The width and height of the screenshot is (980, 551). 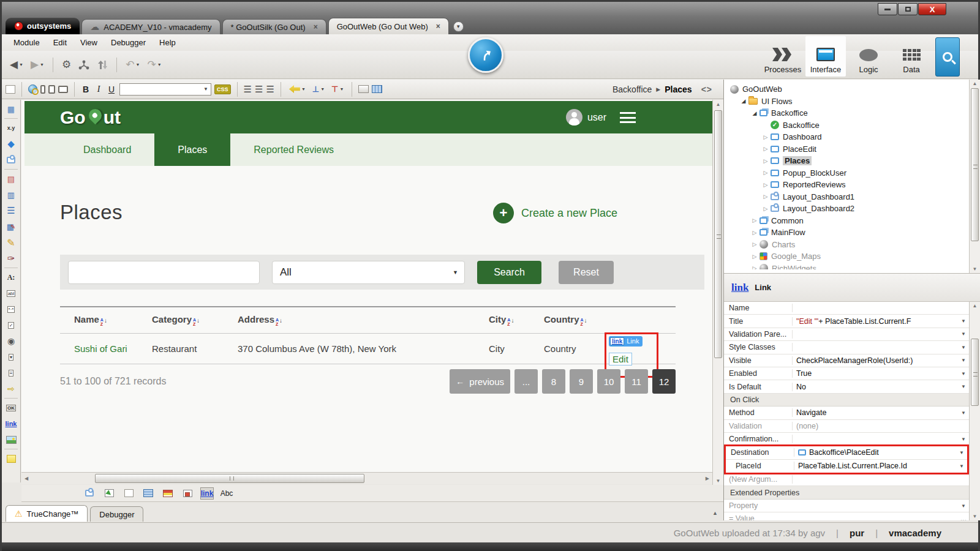 What do you see at coordinates (230, 479) in the screenshot?
I see `horizontal-scroll-thumb` at bounding box center [230, 479].